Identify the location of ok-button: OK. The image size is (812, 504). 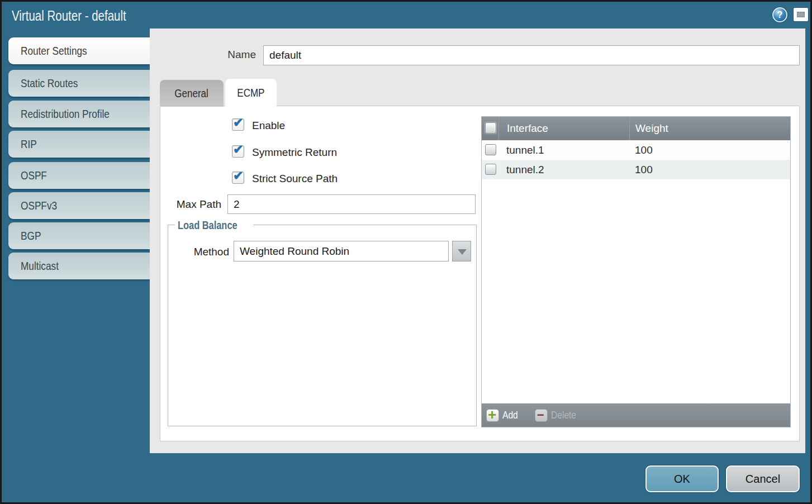
(682, 479).